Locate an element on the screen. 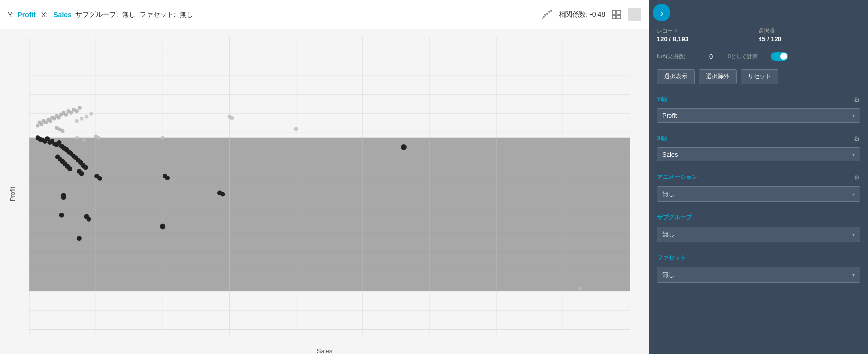 Image resolution: width=868 pixels, height=354 pixels. na-value: 0 is located at coordinates (717, 56).